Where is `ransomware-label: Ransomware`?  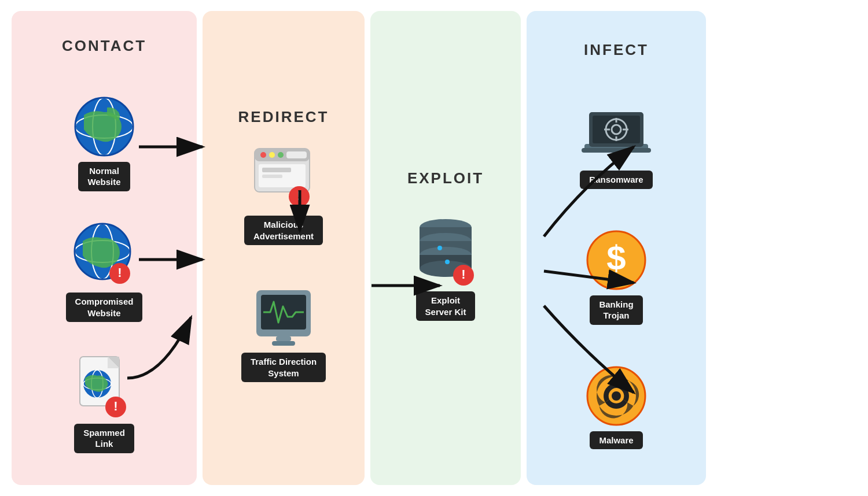
ransomware-label: Ransomware is located at coordinates (616, 180).